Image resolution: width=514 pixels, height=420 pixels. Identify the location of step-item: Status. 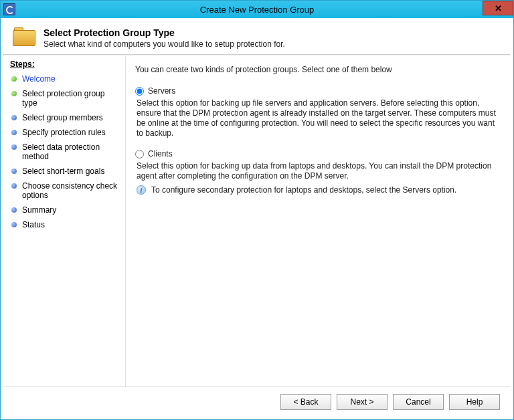
(66, 225).